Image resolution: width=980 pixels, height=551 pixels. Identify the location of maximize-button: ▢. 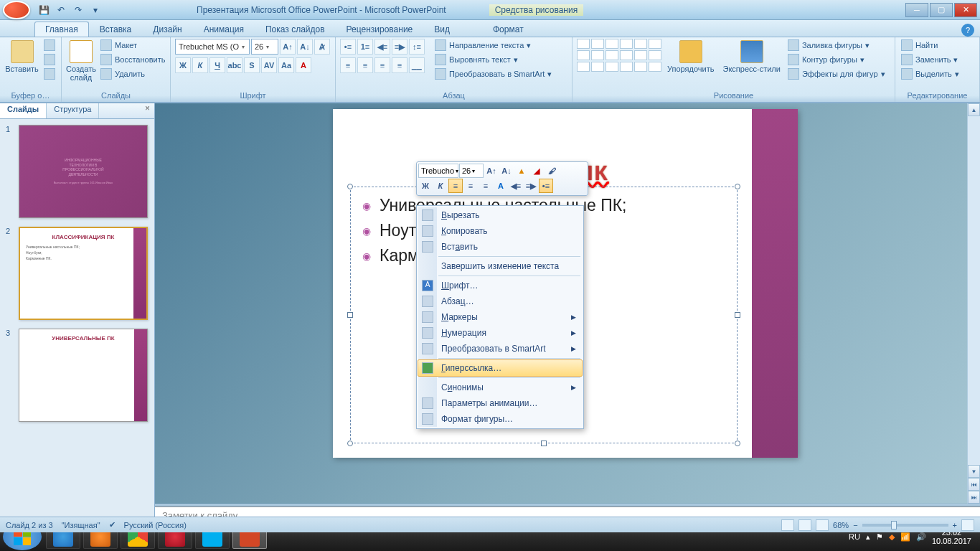
(941, 10).